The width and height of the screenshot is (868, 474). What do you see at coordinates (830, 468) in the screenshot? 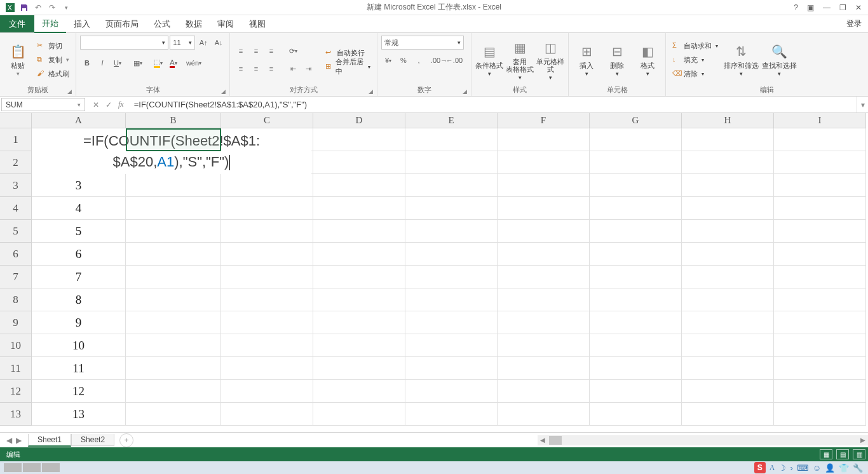
I see `ime-user-icon: 👤` at bounding box center [830, 468].